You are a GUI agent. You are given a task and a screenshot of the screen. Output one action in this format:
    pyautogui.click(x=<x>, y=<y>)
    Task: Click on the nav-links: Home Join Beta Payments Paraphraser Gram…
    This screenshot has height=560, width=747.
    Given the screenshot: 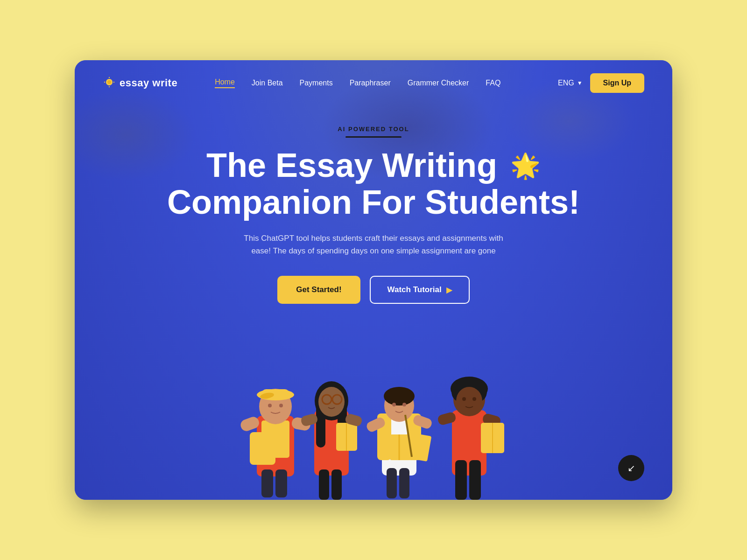 What is the action you would take?
    pyautogui.click(x=377, y=83)
    